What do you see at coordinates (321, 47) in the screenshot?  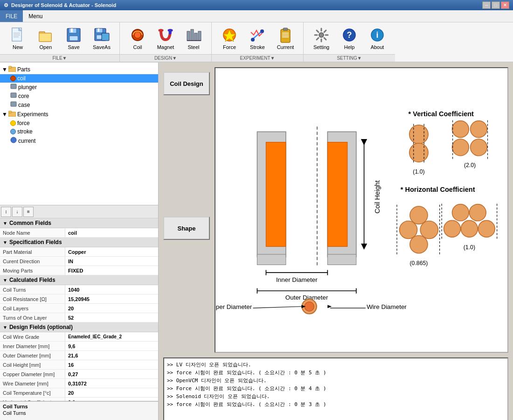 I see `toolbar-setting-label: Setting` at bounding box center [321, 47].